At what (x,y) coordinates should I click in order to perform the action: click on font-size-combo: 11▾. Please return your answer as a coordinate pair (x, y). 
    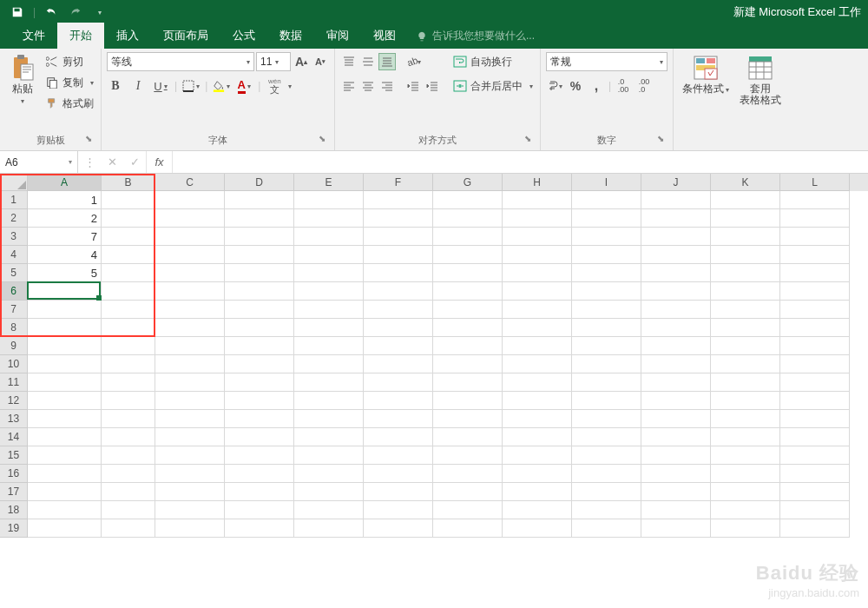
    Looking at the image, I should click on (273, 62).